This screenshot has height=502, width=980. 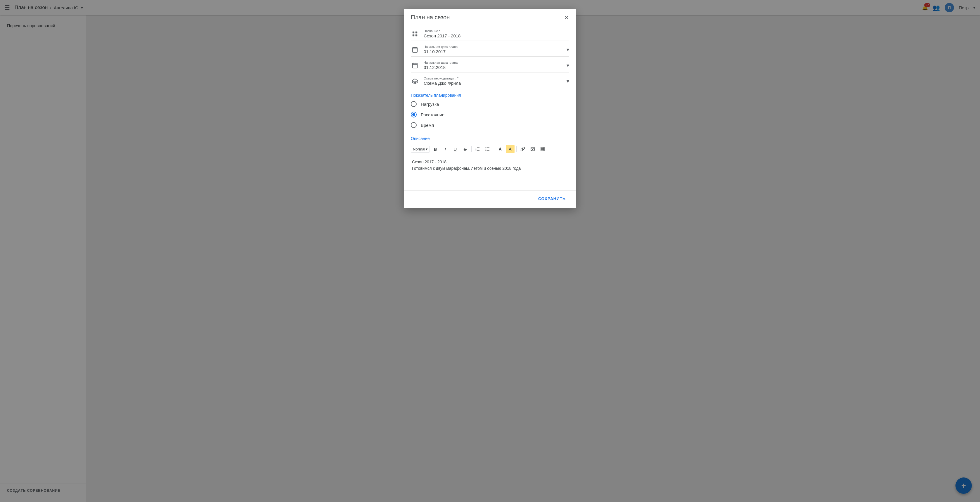 I want to click on link-button, so click(x=523, y=149).